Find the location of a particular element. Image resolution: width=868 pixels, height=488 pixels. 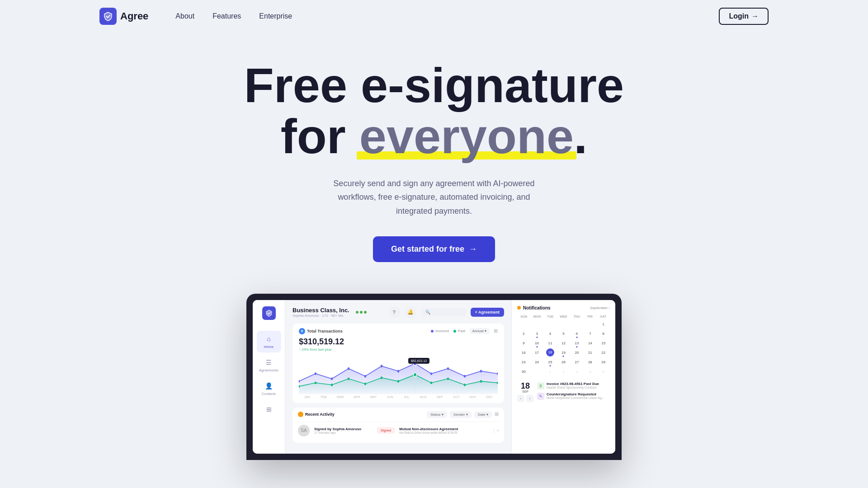

calendar-cell: 19 is located at coordinates (563, 353).